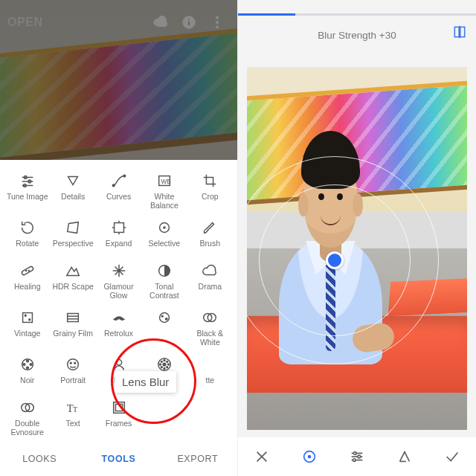 The width and height of the screenshot is (476, 476). Describe the element at coordinates (27, 418) in the screenshot. I see `tool-double-exposure: Double Evnosure` at that location.